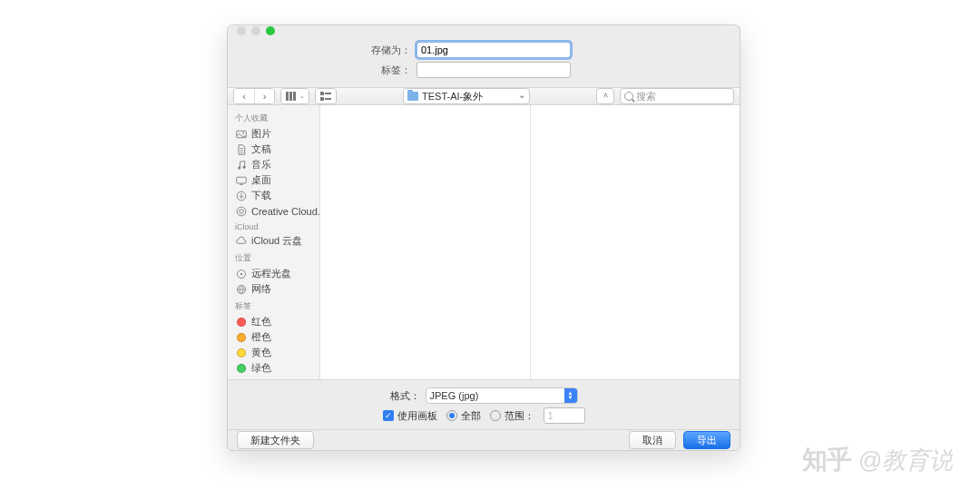 This screenshot has width=980, height=490. Describe the element at coordinates (274, 149) in the screenshot. I see `sidebar-item: 文稿` at that location.